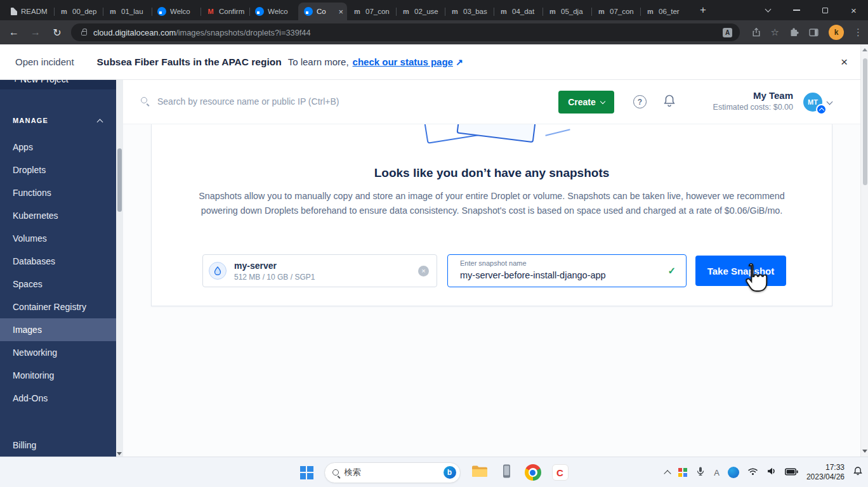 The image size is (868, 487). What do you see at coordinates (669, 102) in the screenshot?
I see `notifications-bell-icon` at bounding box center [669, 102].